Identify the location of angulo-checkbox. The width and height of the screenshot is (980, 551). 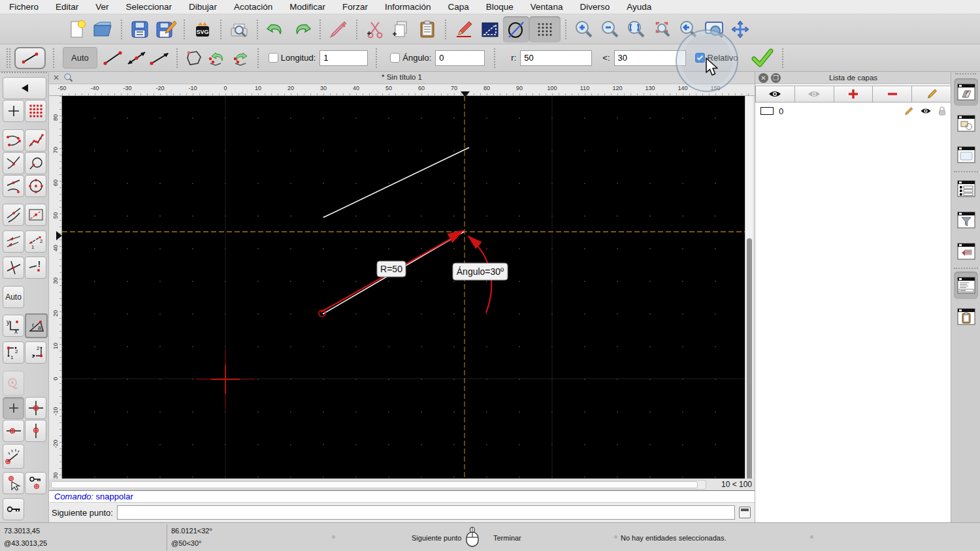
(395, 57).